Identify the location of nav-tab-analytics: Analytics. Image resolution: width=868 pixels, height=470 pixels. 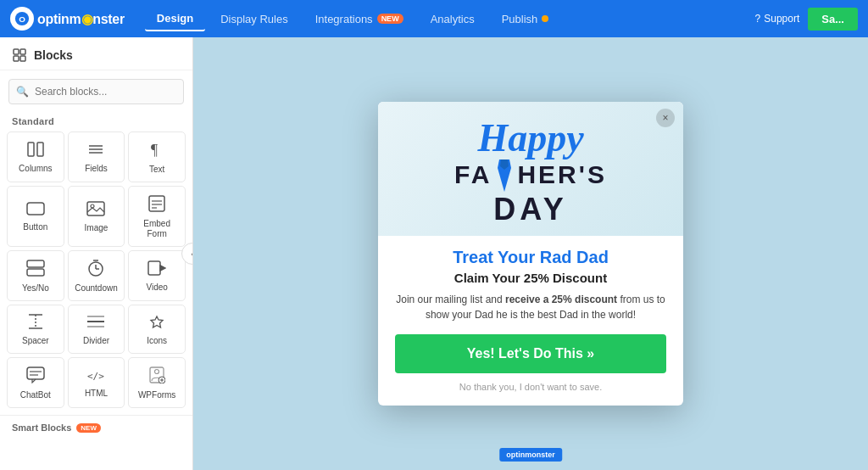
(453, 19).